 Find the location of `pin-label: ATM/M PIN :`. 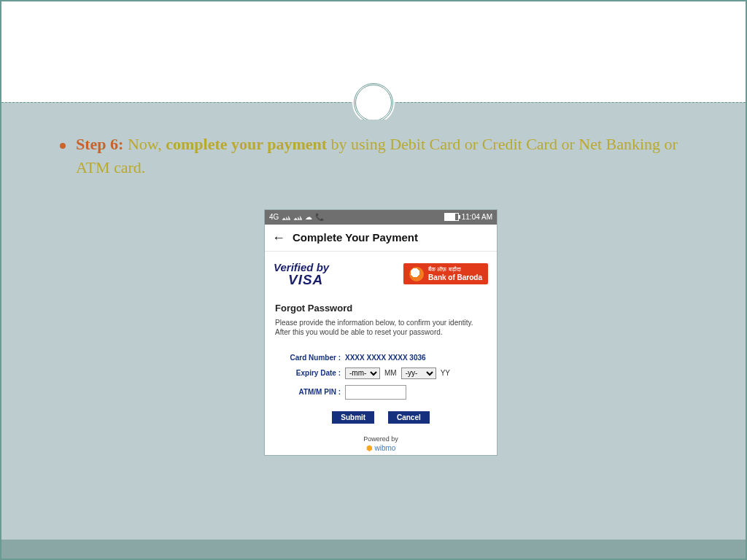

pin-label: ATM/M PIN : is located at coordinates (309, 392).